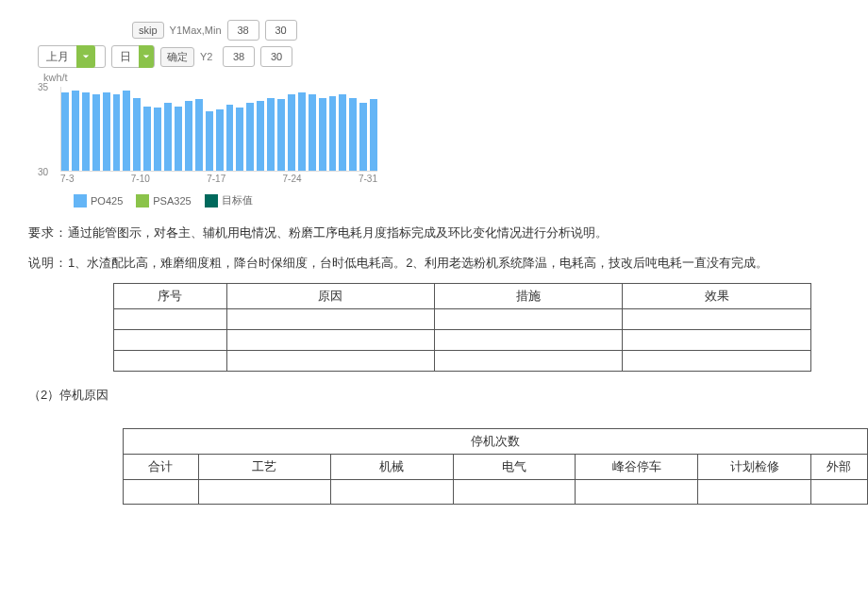  I want to click on legend-item: PSA325, so click(163, 201).